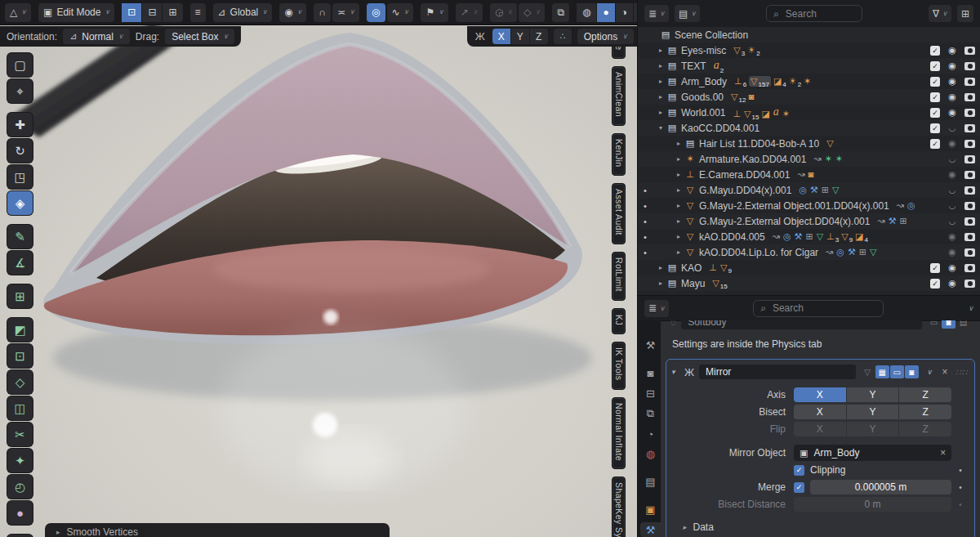 The height and width of the screenshot is (537, 980). What do you see at coordinates (873, 412) in the screenshot?
I see `bisect-toggle-button: Y` at bounding box center [873, 412].